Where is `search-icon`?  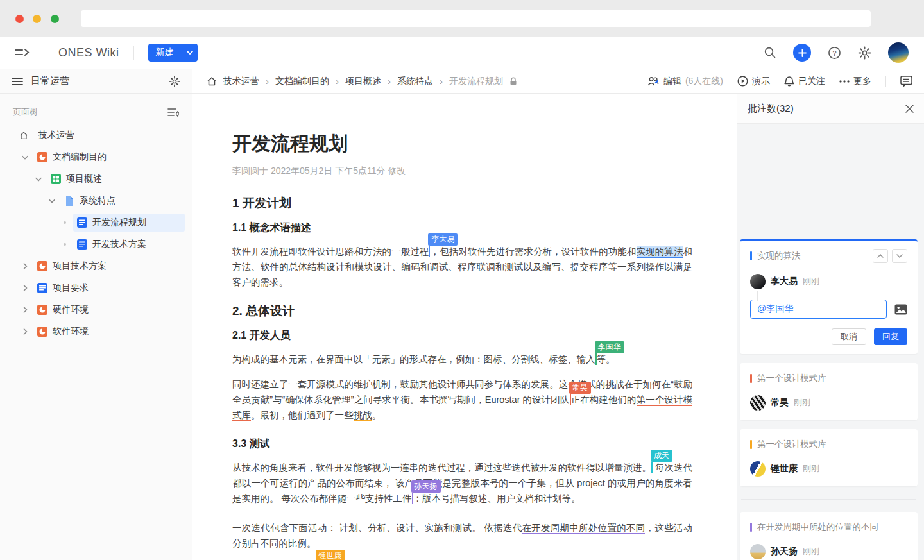
search-icon is located at coordinates (770, 53).